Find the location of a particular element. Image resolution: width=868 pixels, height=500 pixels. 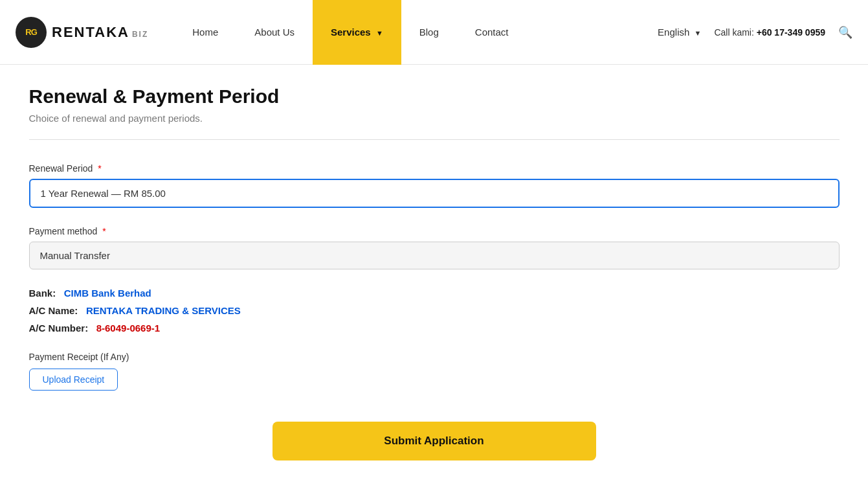

ac-number-row: A/C Number: 8-6049-0669-1 is located at coordinates (434, 328).